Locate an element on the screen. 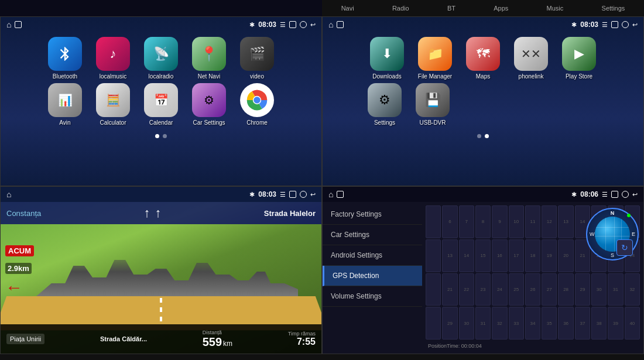  bluetooth-icon is located at coordinates (65, 54).